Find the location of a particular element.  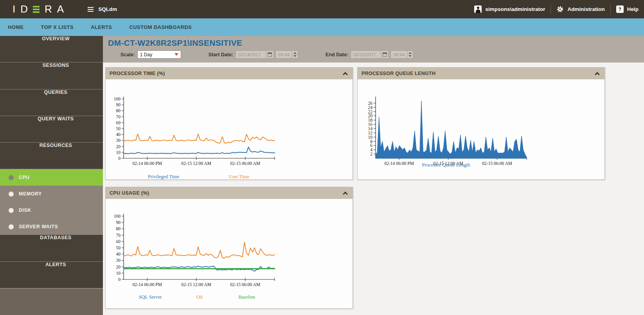

start-calendar-button is located at coordinates (270, 55).